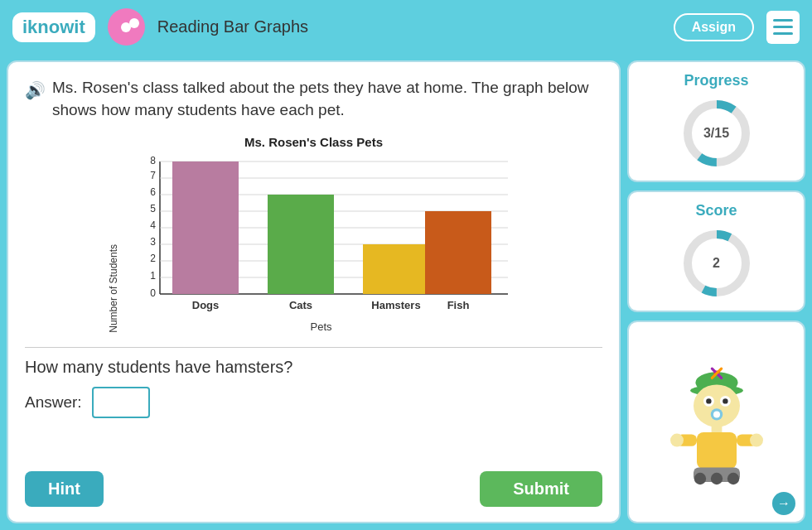 This screenshot has width=812, height=530. Describe the element at coordinates (717, 133) in the screenshot. I see `progress-donut: 3/15` at that location.